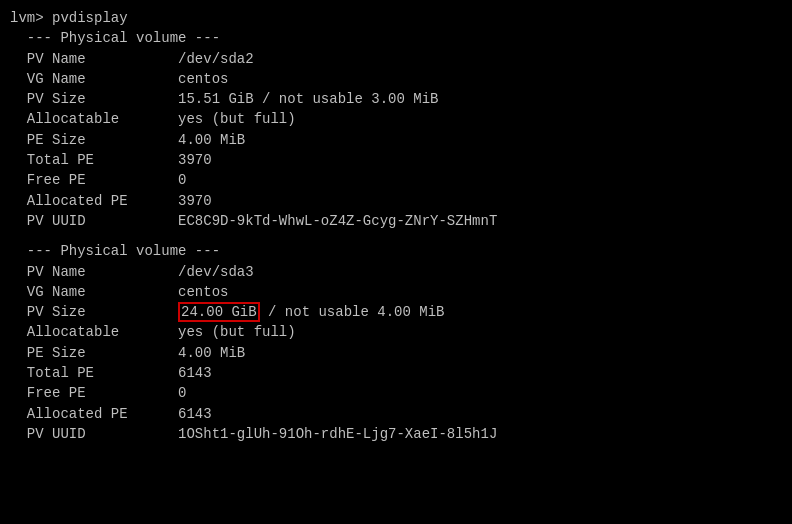 This screenshot has height=524, width=792. I want to click on section1-row-pvuuid: PV UUID EC8C9D-9kTd-WhwL-oZ4Z-Gcyg-ZNrY-…, so click(396, 221).